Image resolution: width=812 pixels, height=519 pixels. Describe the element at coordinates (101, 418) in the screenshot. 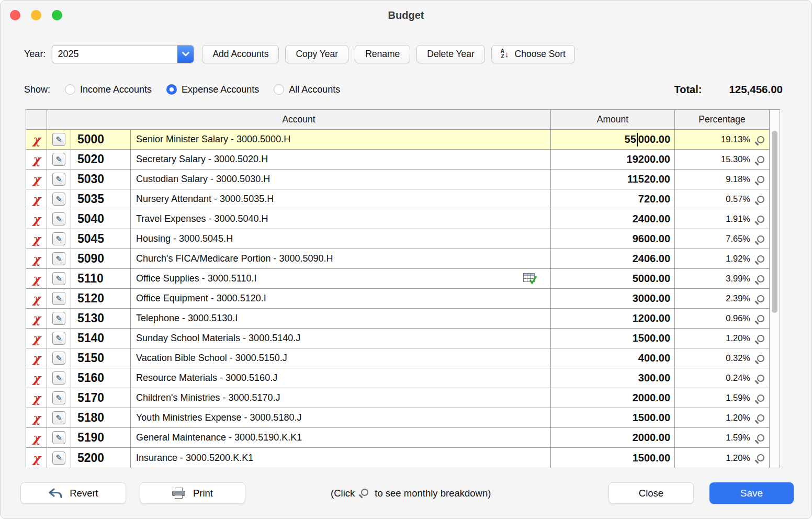

I see `account-number-cell: 5180` at that location.